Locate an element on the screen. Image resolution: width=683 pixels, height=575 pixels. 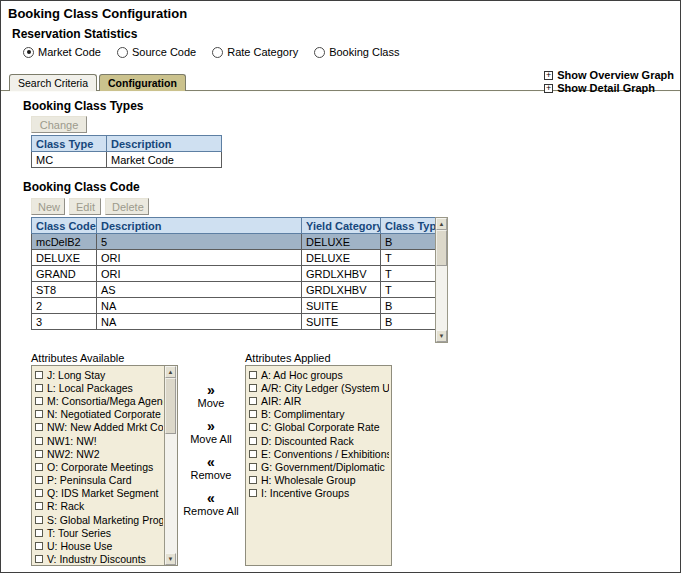
listbox-items: J: Long Stay L: Local Packages M: Consor… is located at coordinates (98, 466).